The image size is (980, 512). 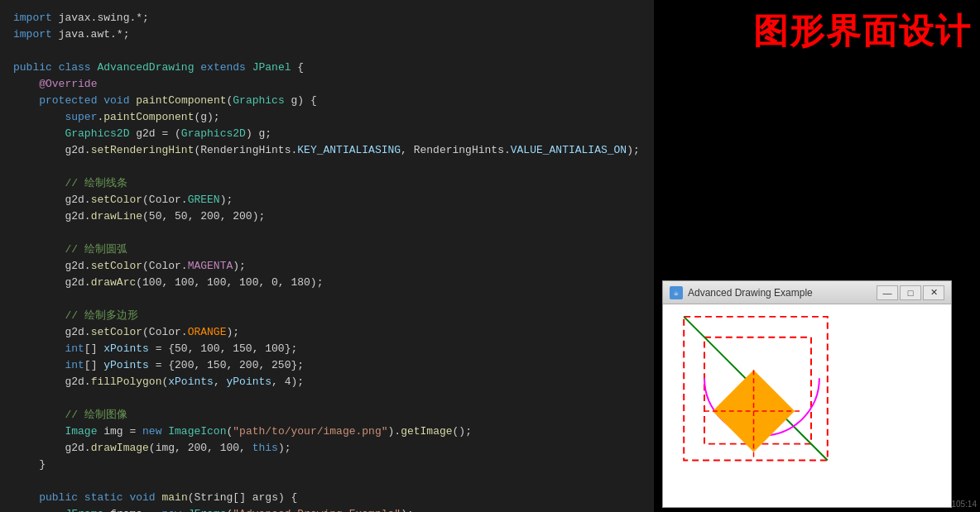 I want to click on swing-window-title: Advanced Drawing Example, so click(x=782, y=293).